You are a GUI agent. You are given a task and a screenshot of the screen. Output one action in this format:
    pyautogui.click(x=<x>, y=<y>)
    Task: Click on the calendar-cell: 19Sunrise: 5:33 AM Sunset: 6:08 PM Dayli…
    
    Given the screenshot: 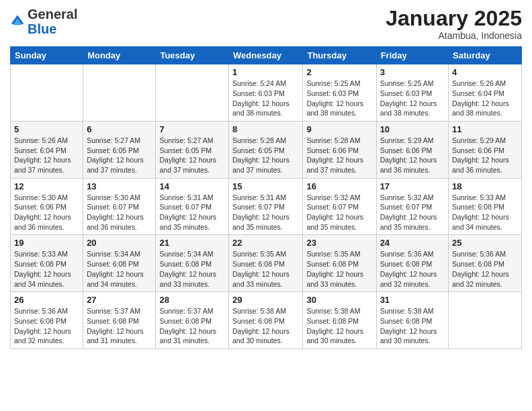 What is the action you would take?
    pyautogui.click(x=47, y=263)
    